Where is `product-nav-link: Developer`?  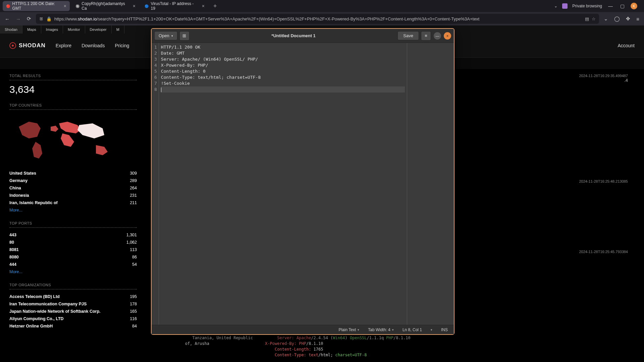 product-nav-link: Developer is located at coordinates (99, 29).